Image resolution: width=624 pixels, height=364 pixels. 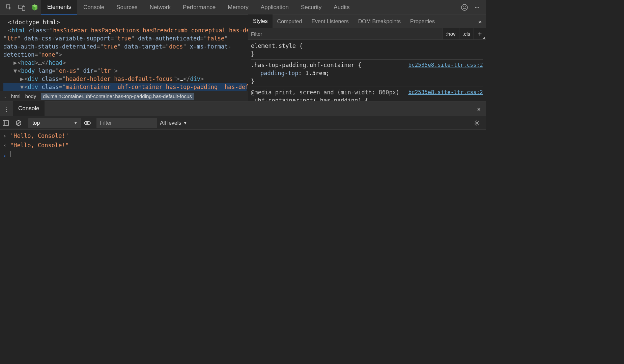 What do you see at coordinates (16, 96) in the screenshot?
I see `breadcrumb-html: html` at bounding box center [16, 96].